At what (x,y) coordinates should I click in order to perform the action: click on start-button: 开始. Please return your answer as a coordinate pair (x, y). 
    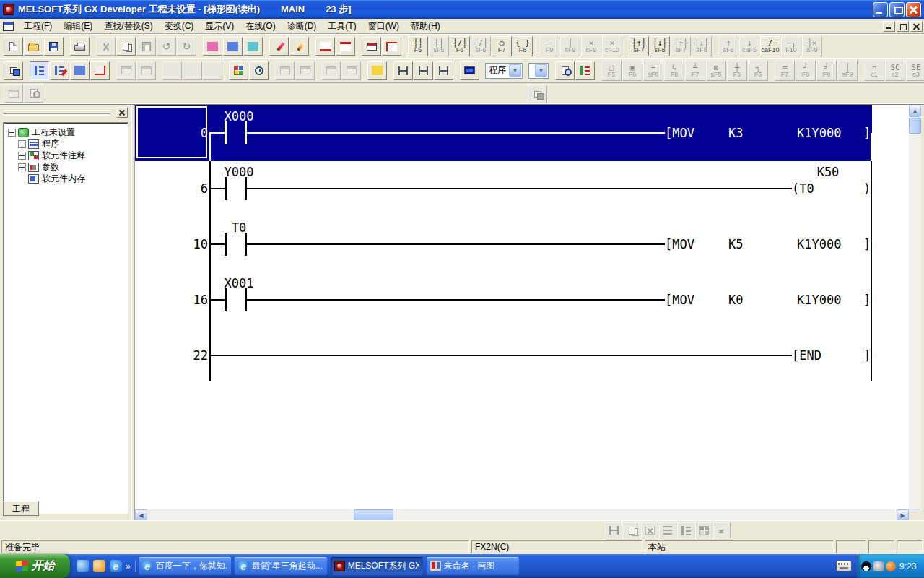
    Looking at the image, I should click on (35, 566).